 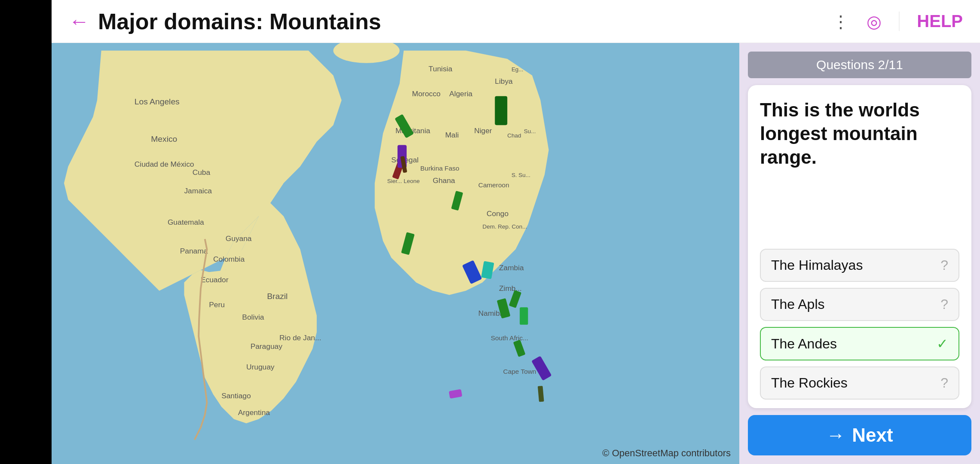 I want to click on svg-text: Su..., so click(x=530, y=131).